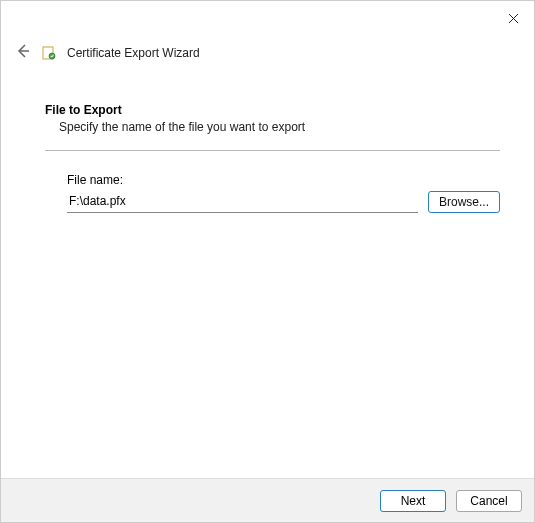  I want to click on arrow-left-icon, so click(23, 55).